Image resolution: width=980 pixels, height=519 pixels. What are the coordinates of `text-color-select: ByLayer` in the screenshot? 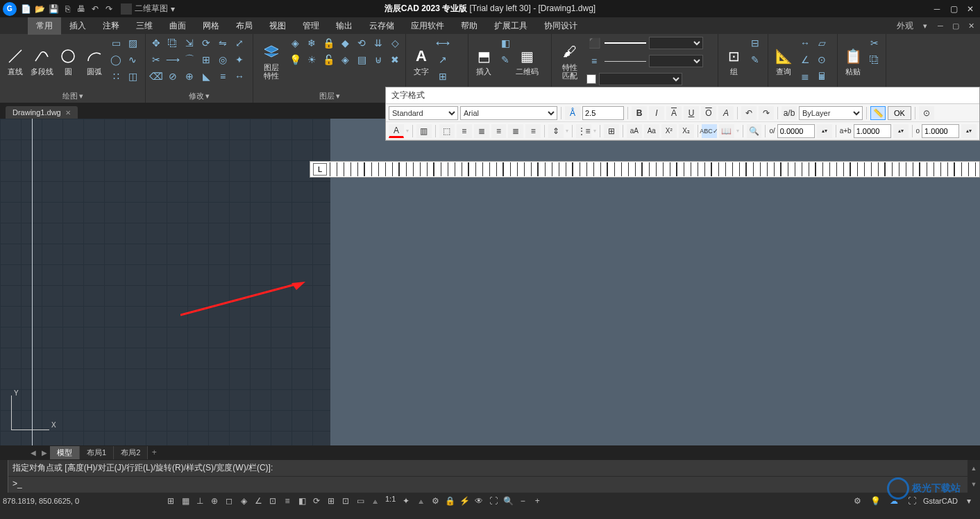 It's located at (831, 113).